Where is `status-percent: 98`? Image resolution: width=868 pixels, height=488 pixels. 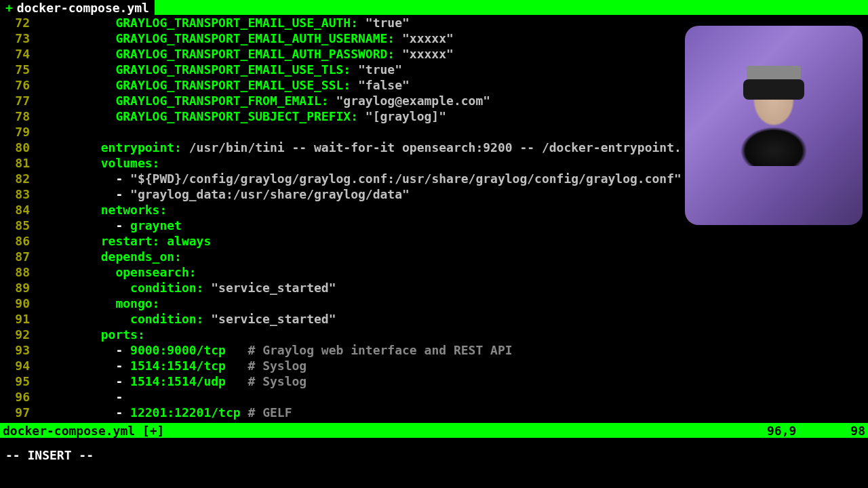 status-percent: 98 is located at coordinates (858, 431).